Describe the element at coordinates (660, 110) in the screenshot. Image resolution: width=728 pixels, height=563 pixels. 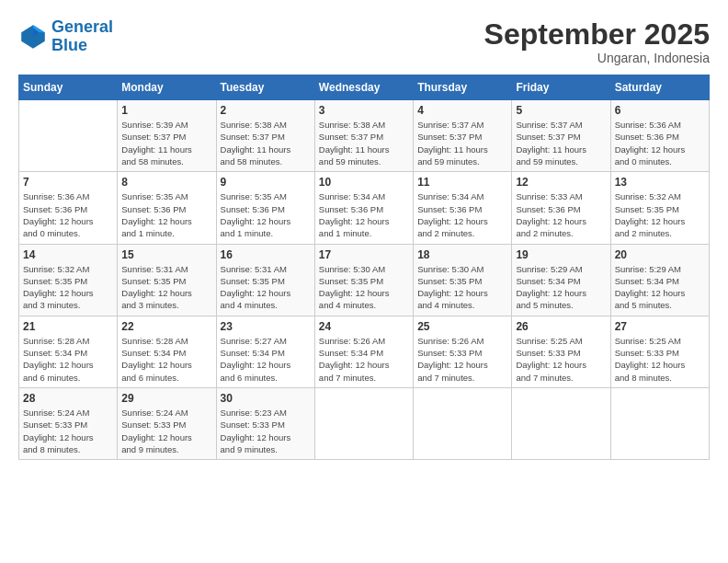
I see `day-number: 6` at that location.